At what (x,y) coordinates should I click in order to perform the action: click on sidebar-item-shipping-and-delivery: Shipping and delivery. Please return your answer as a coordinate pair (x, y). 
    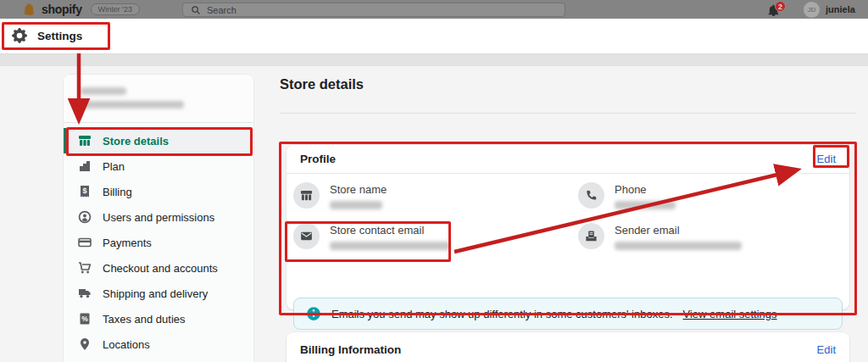
    Looking at the image, I should click on (159, 293).